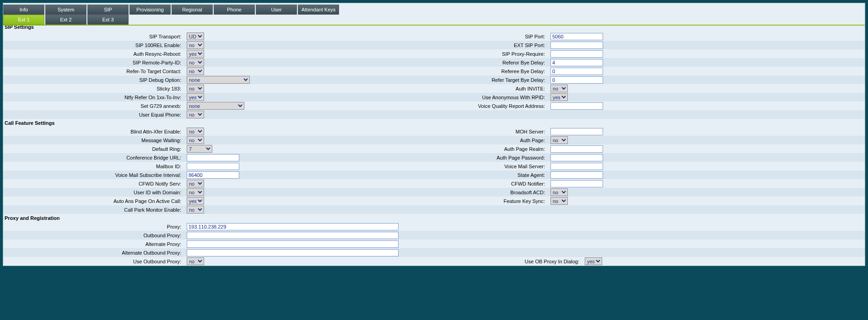 This screenshot has height=320, width=868. What do you see at coordinates (192, 10) in the screenshot?
I see `tab-regional: Regional` at bounding box center [192, 10].